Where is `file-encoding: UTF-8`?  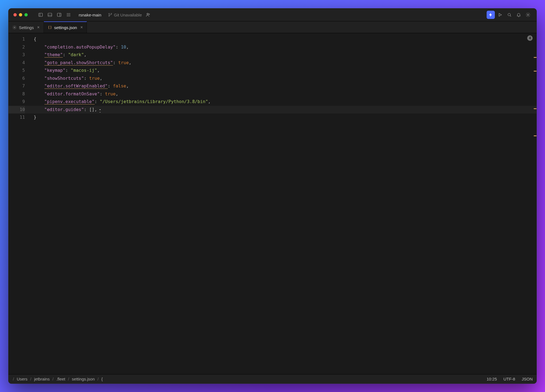
file-encoding: UTF-8 is located at coordinates (509, 379).